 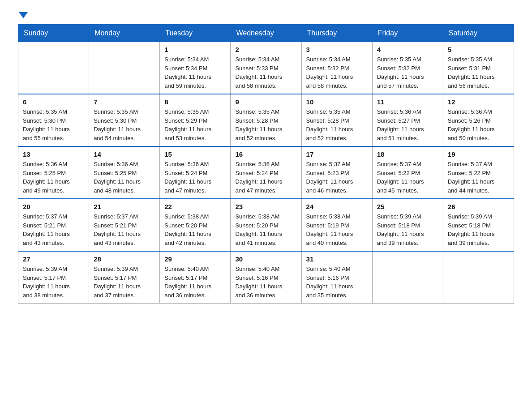 What do you see at coordinates (408, 207) in the screenshot?
I see `day-number: 25` at bounding box center [408, 207].